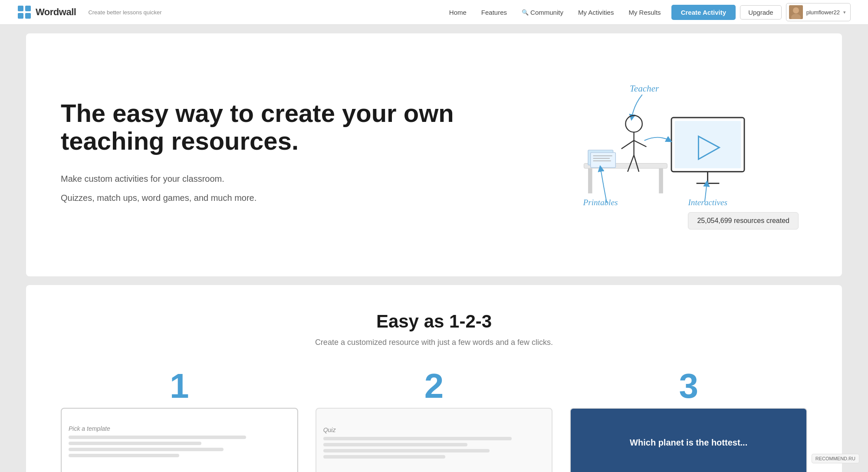 The image size is (868, 472). Describe the element at coordinates (180, 440) in the screenshot. I see `step-1-card: Pick a template` at that location.